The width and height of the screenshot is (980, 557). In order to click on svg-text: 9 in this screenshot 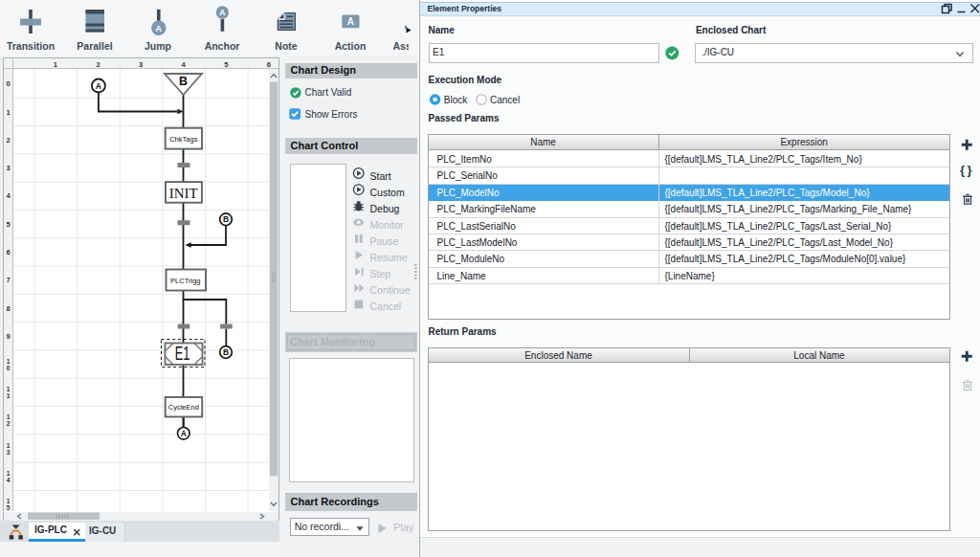, I will do `click(8, 337)`.